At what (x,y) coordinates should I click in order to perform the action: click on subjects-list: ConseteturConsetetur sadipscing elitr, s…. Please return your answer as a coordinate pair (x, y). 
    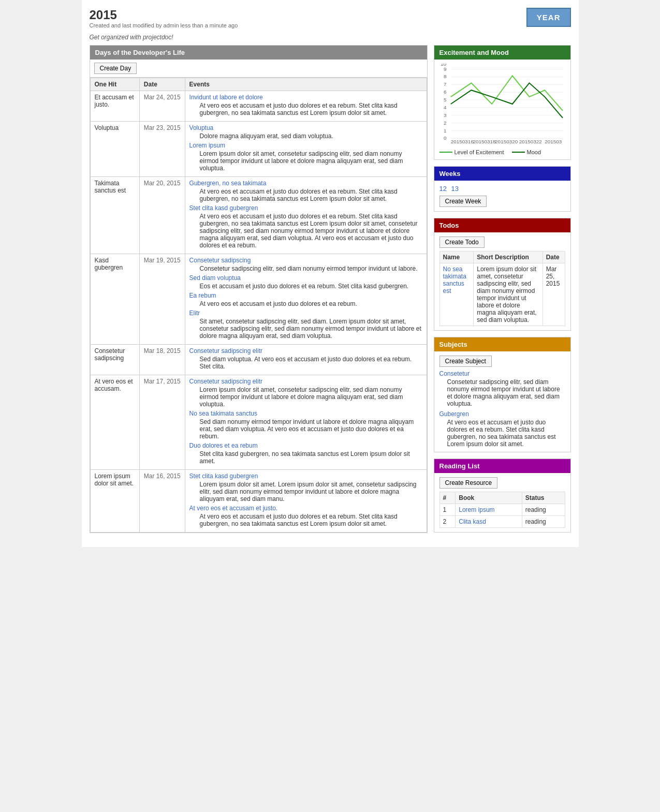
    Looking at the image, I should click on (502, 409).